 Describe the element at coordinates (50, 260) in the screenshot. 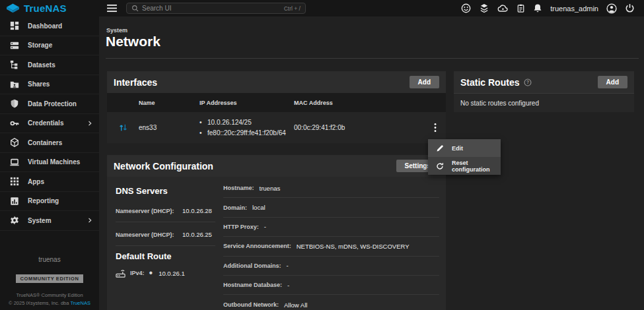

I see `system-hostname: truenas` at that location.